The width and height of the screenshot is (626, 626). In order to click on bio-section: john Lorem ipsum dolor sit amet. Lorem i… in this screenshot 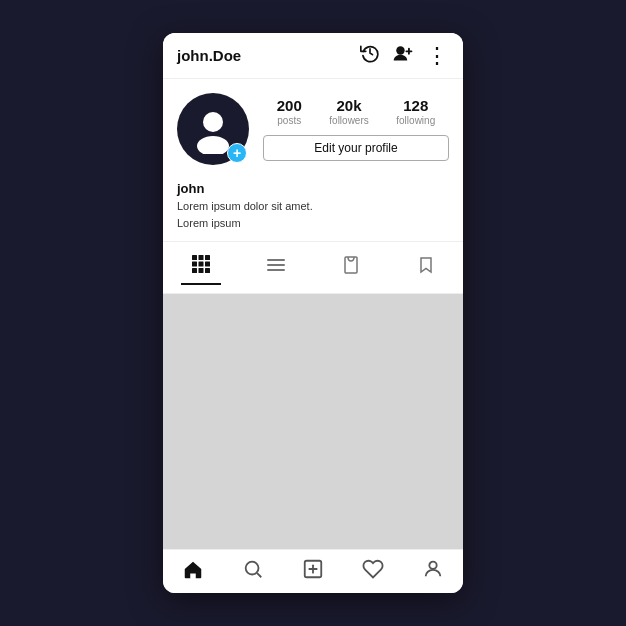, I will do `click(313, 208)`.